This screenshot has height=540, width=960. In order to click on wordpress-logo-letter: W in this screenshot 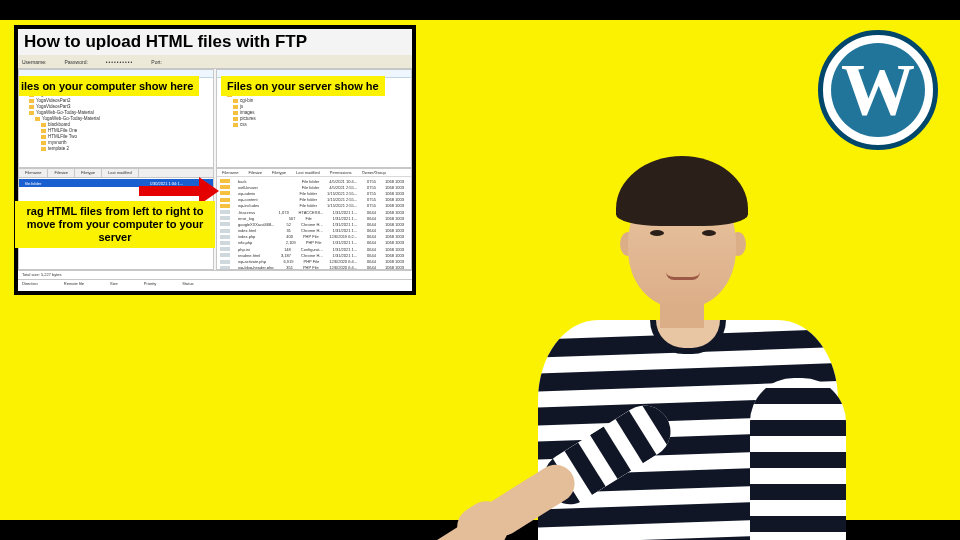, I will do `click(878, 90)`.